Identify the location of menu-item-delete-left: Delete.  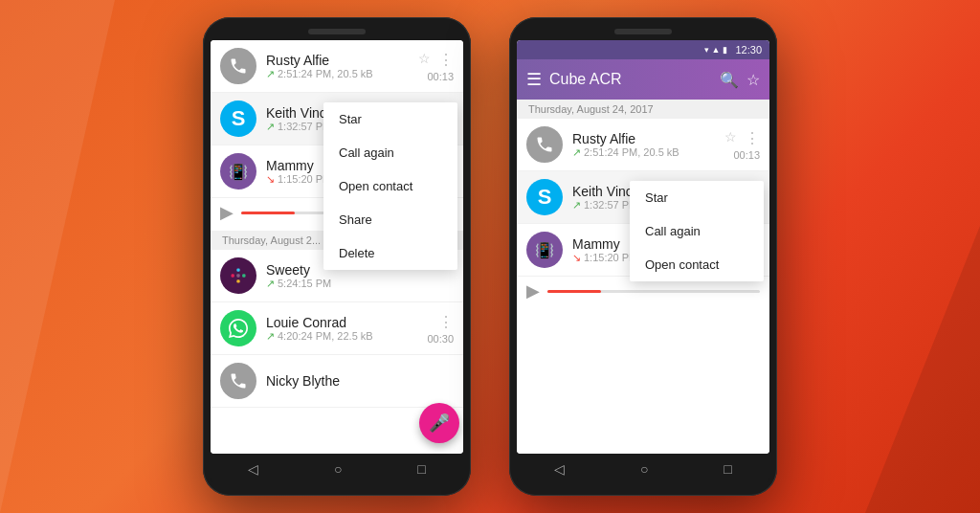
(390, 253).